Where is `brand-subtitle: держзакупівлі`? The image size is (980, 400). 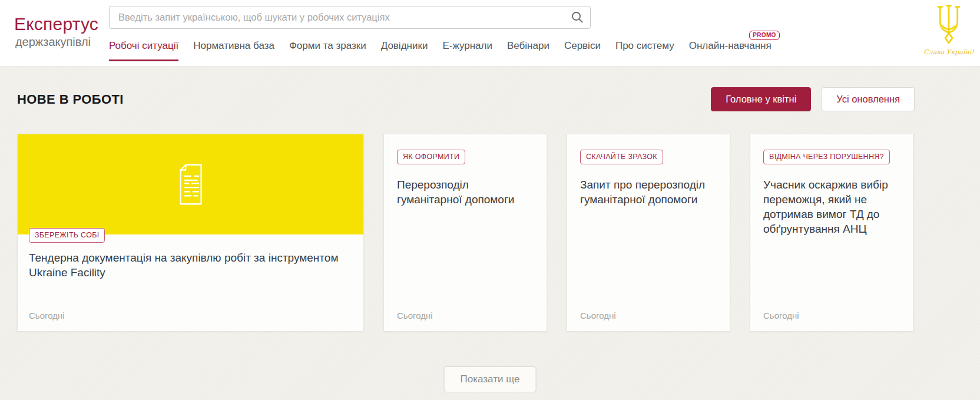
brand-subtitle: держзакупівлі is located at coordinates (53, 42).